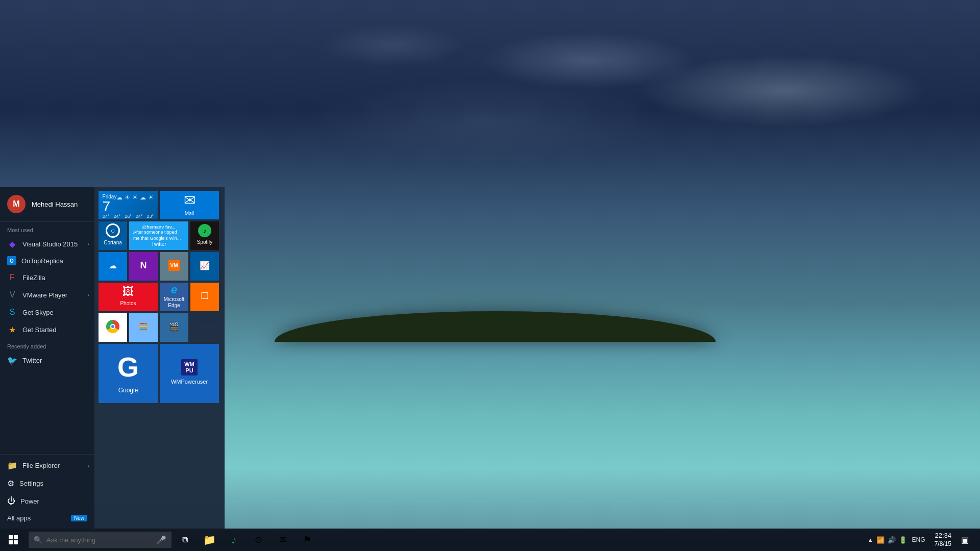 This screenshot has height=551, width=980. Describe the element at coordinates (189, 205) in the screenshot. I see `tile-mail: ✉ Mail` at that location.